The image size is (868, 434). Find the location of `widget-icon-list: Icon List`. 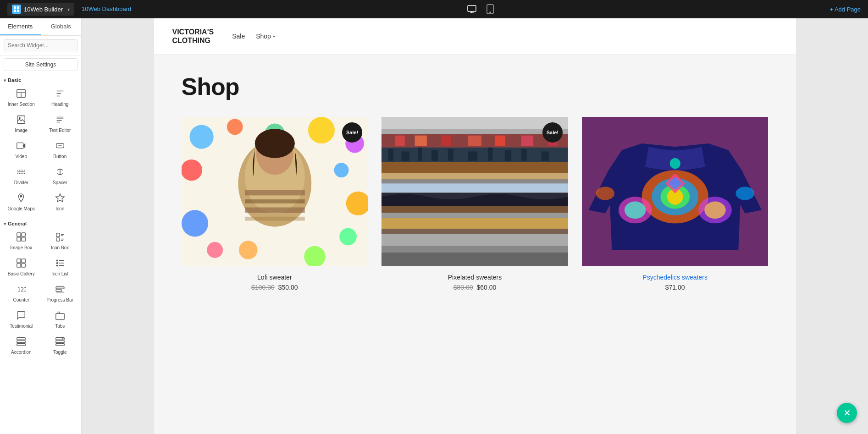

widget-icon-list: Icon List is located at coordinates (61, 268).